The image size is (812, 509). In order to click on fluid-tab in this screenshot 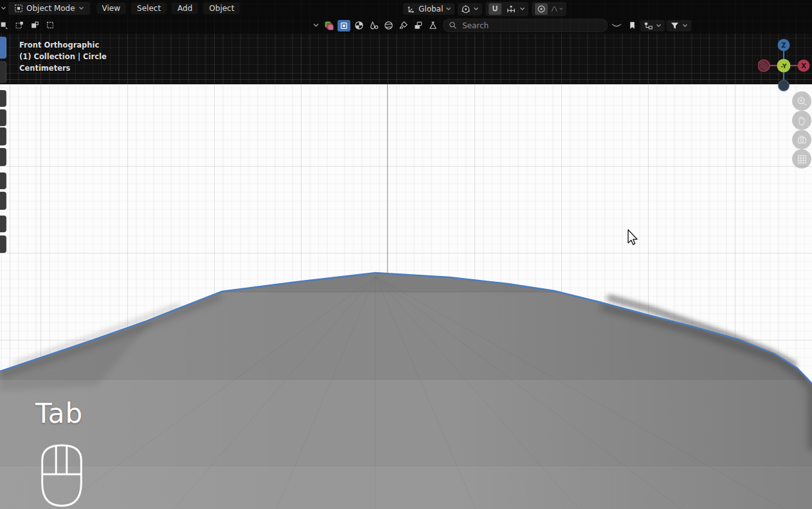, I will do `click(374, 26)`.